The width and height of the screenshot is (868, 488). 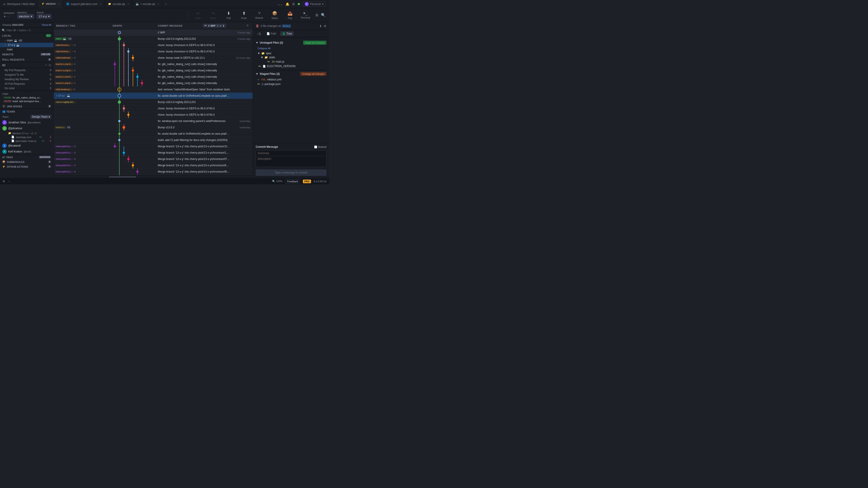 What do you see at coordinates (153, 134) in the screenshot?
I see `row-fix-double-call: fix: avoid double call in OnRefreshCompl…` at bounding box center [153, 134].